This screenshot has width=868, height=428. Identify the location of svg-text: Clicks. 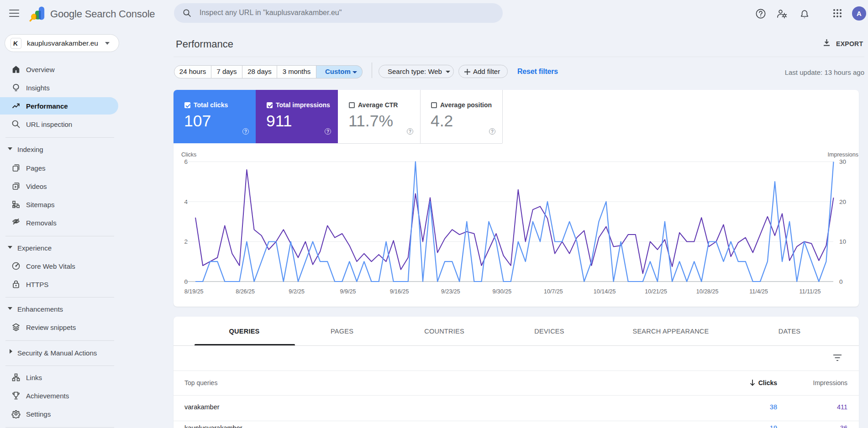
(189, 155).